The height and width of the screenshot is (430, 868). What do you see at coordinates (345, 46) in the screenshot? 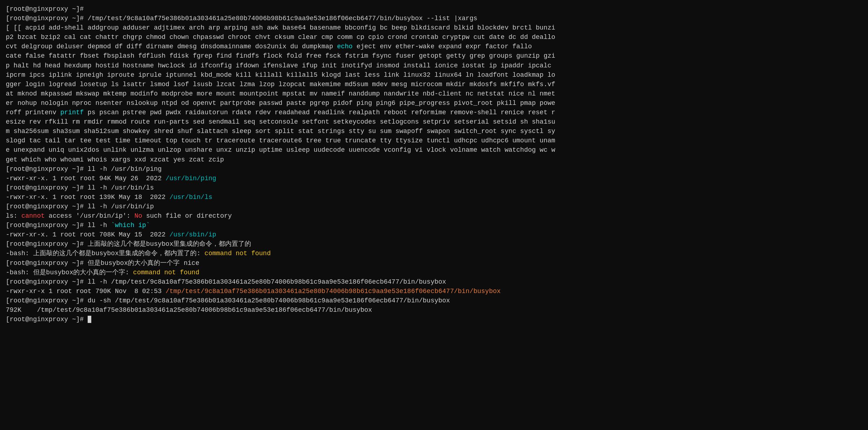
I see `echo-highlight: echo` at bounding box center [345, 46].